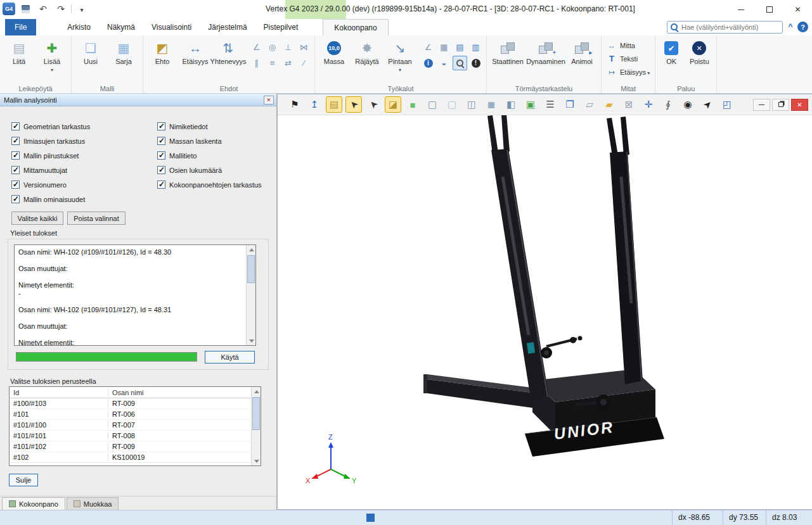 The height and width of the screenshot is (525, 812). Describe the element at coordinates (460, 63) in the screenshot. I see `zoom-icon` at that location.